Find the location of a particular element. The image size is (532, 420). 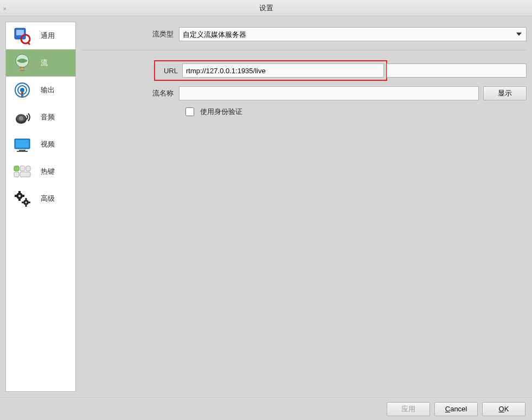

sidebar: 通用 流 is located at coordinates (41, 207).